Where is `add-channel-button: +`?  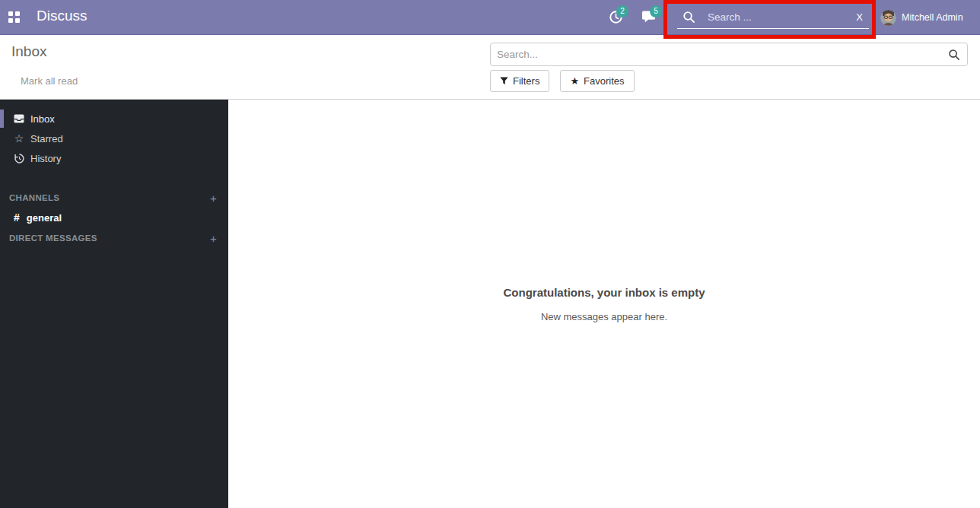
add-channel-button: + is located at coordinates (213, 198).